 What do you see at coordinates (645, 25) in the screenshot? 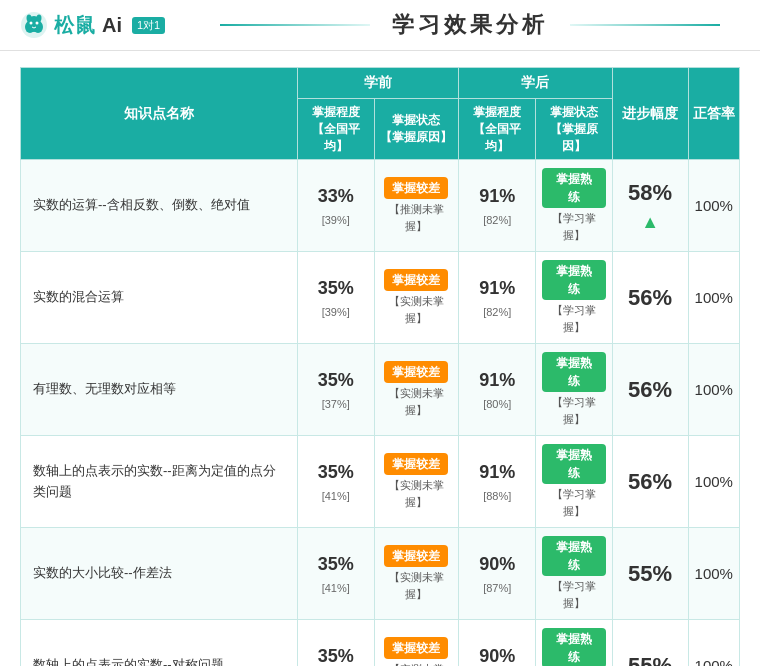
I see `divider-right` at bounding box center [645, 25].